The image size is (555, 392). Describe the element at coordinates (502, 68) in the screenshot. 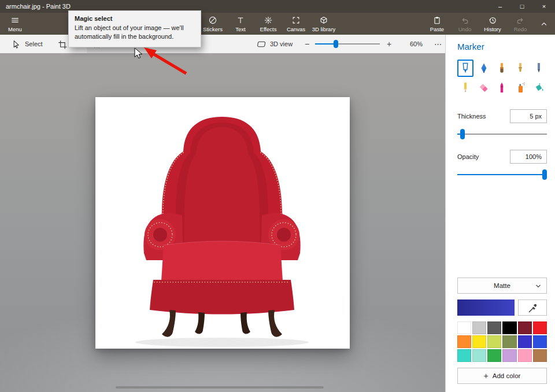

I see `oil-brush-icon` at that location.